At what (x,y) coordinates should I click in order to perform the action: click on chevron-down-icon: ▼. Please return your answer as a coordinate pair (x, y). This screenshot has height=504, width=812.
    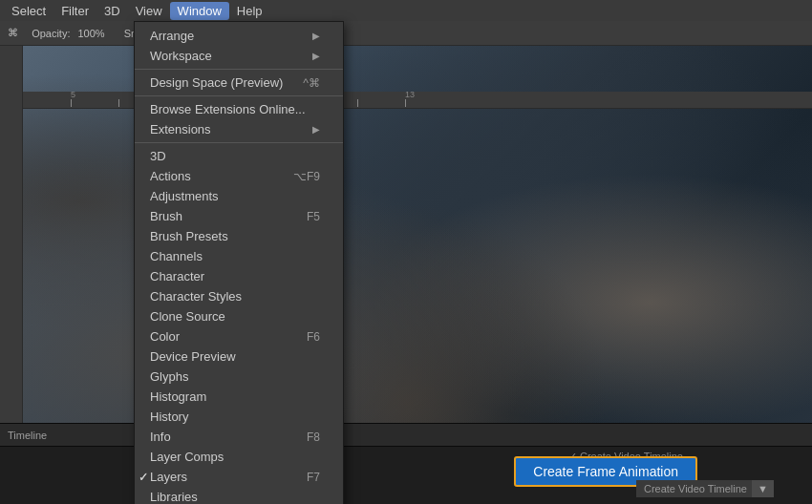
    Looking at the image, I should click on (762, 489).